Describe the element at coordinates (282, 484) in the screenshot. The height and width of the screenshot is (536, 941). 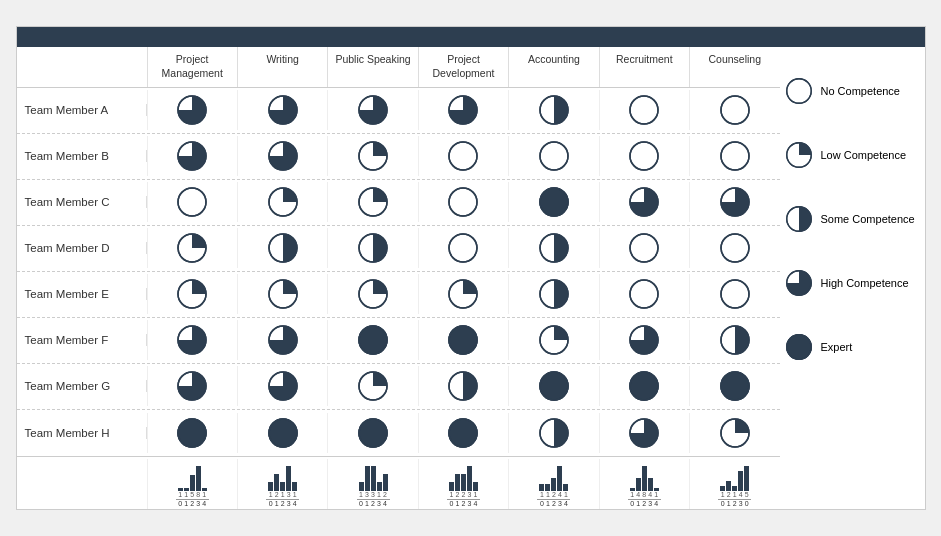
I see `bar-chart-col-1: 1213101234` at that location.